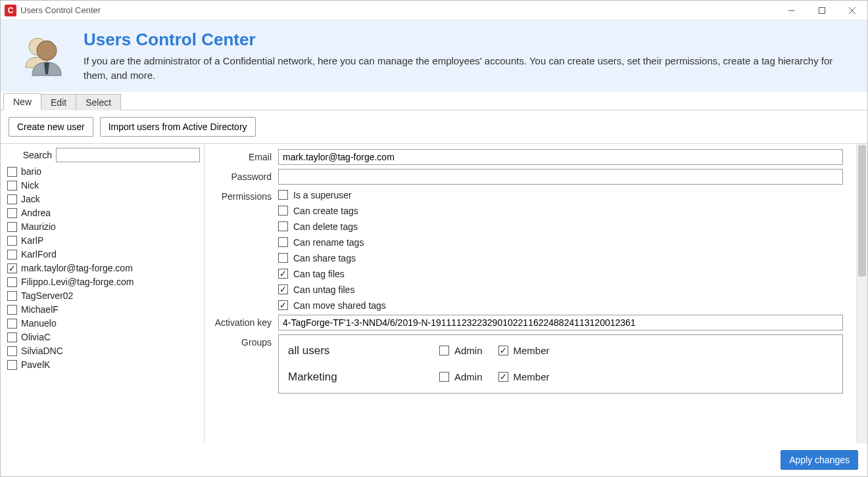 This screenshot has width=868, height=477. What do you see at coordinates (560, 211) in the screenshot?
I see `permission-item: Can create tags` at bounding box center [560, 211].